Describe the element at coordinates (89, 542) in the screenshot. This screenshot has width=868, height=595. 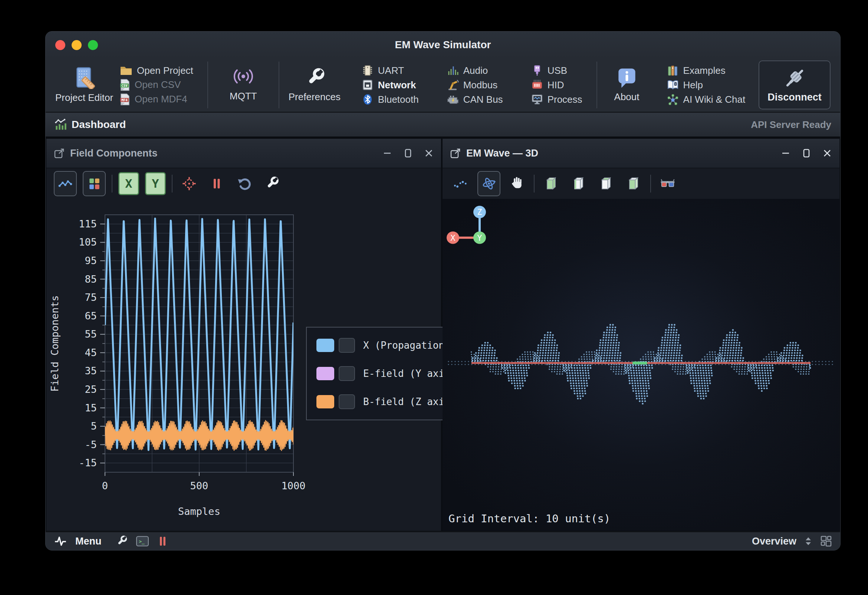
I see `menu-button: Menu` at that location.